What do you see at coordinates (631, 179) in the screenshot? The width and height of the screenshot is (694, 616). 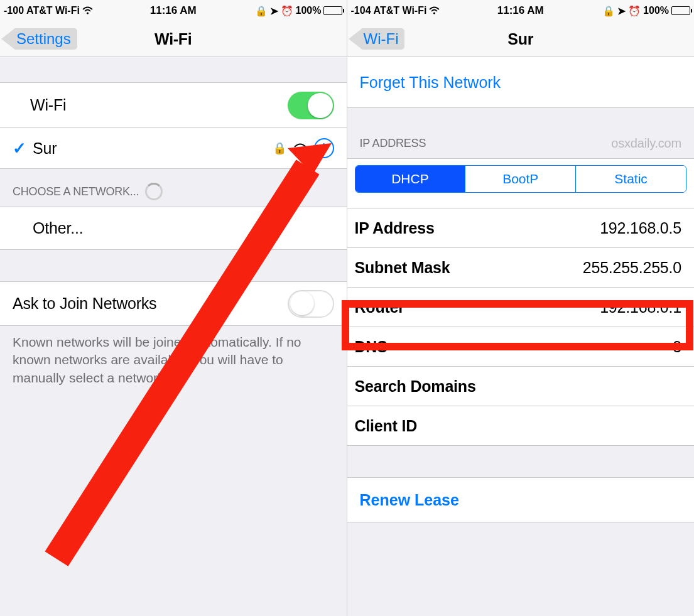 I see `tab-static: Static` at bounding box center [631, 179].